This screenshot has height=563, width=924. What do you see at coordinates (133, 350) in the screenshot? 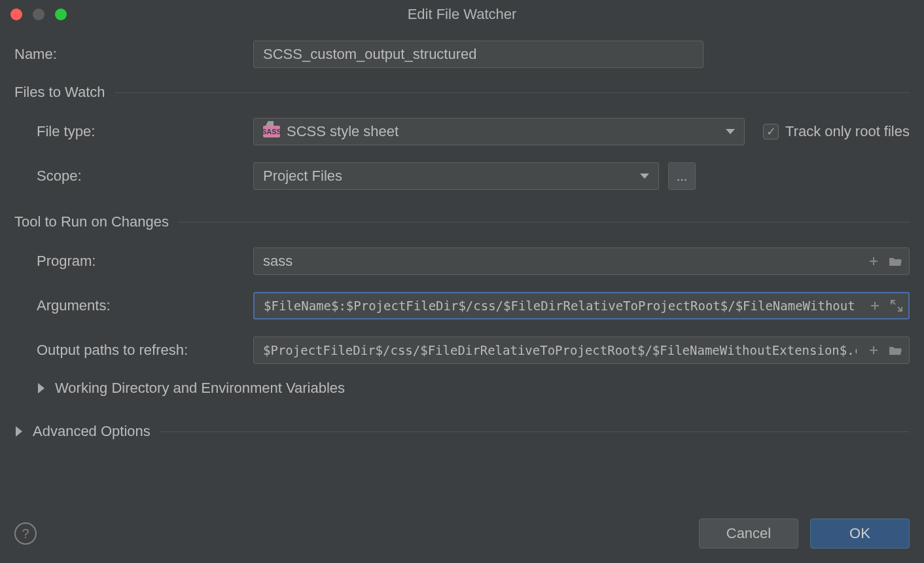
I see `output-paths-label: Output paths to refresh:` at bounding box center [133, 350].